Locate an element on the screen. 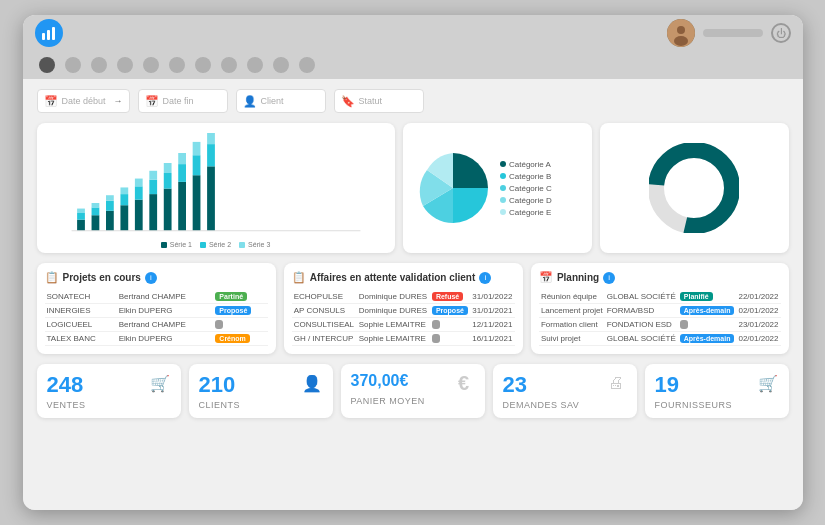 This screenshot has height=525, width=825. status-badge: Proposé is located at coordinates (233, 310).